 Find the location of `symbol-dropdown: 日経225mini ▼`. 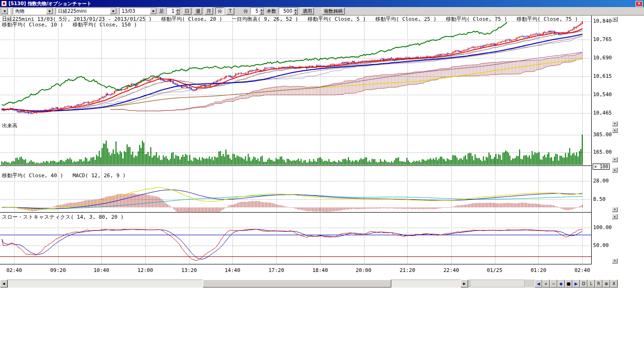

symbol-dropdown: 日経225mini ▼ is located at coordinates (86, 11).